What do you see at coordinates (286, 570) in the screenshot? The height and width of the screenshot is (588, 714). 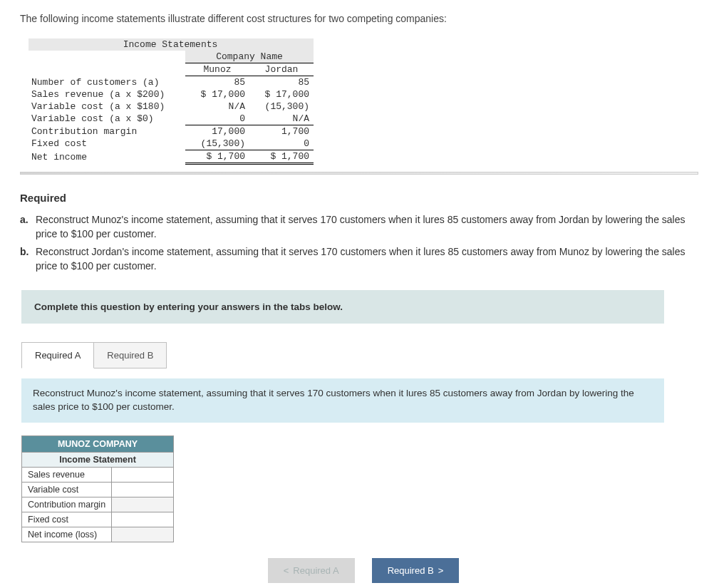 I see `chevron-left-icon: <` at bounding box center [286, 570].